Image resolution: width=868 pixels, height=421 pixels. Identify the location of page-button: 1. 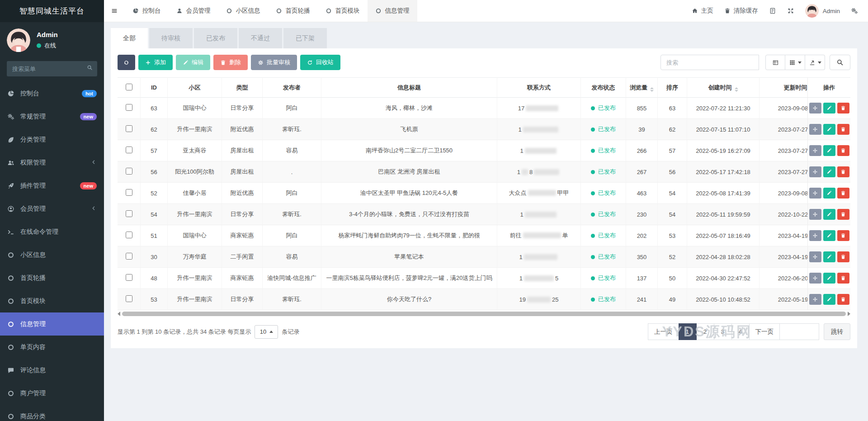
(688, 332).